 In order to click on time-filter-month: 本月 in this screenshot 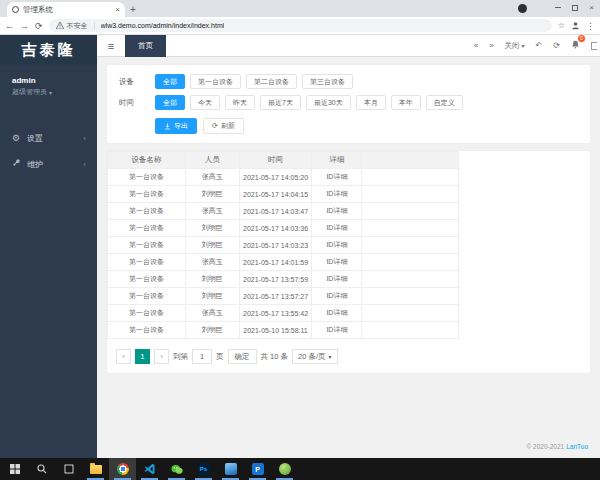, I will do `click(371, 102)`.